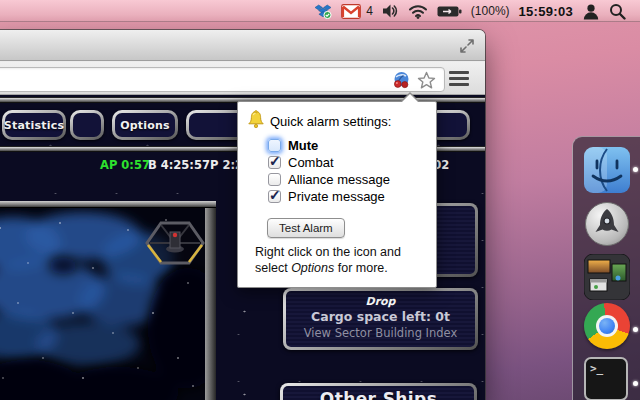  What do you see at coordinates (312, 268) in the screenshot?
I see `hint-options-word: Options` at bounding box center [312, 268].